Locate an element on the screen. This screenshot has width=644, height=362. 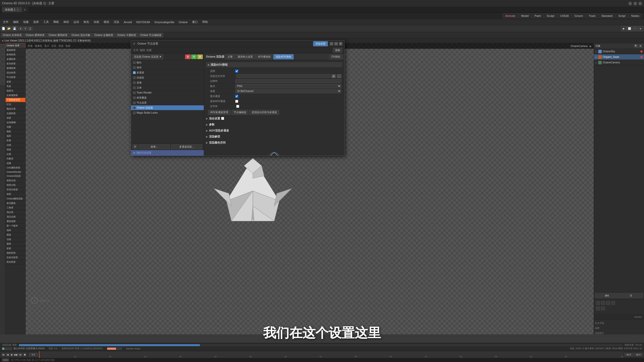
tl-play-btn: ▶ is located at coordinates (12, 355).